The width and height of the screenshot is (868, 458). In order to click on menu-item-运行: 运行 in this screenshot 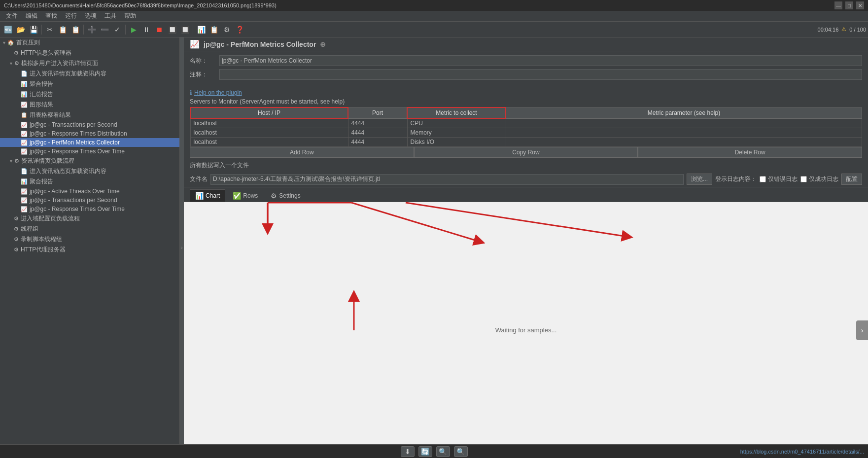, I will do `click(71, 16)`.